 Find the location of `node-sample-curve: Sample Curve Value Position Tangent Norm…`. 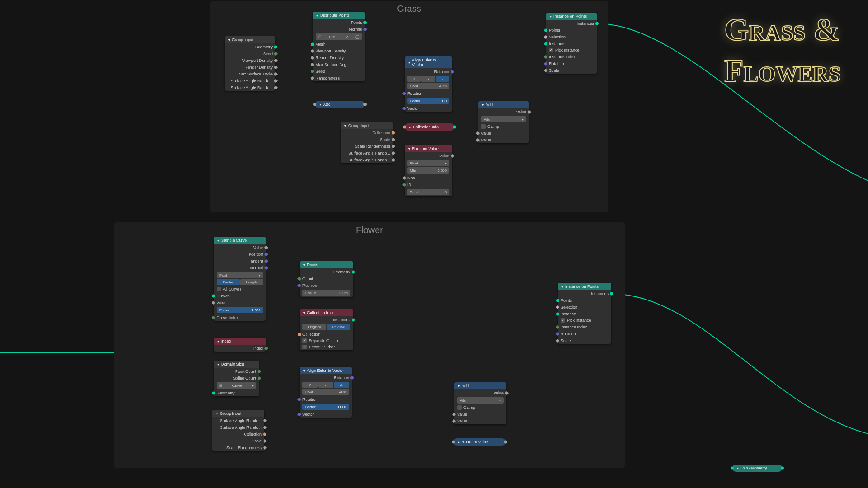

node-sample-curve: Sample Curve Value Position Tangent Norm… is located at coordinates (240, 279).